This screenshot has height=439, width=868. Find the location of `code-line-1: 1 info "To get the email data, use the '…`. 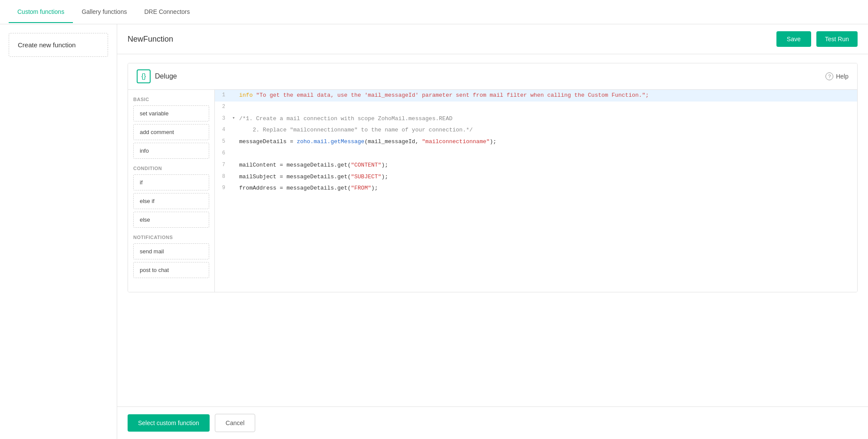

code-line-1: 1 info "To get the email data, use the '… is located at coordinates (536, 95).